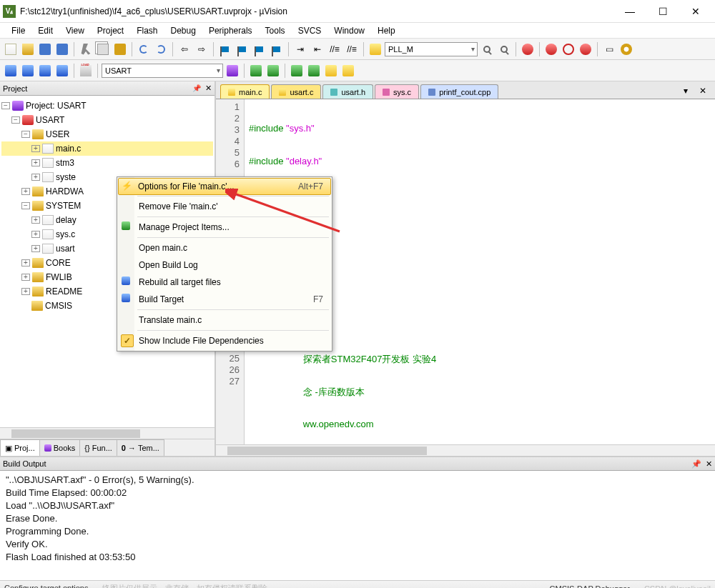  I want to click on maximize-button: ☐, so click(663, 11).